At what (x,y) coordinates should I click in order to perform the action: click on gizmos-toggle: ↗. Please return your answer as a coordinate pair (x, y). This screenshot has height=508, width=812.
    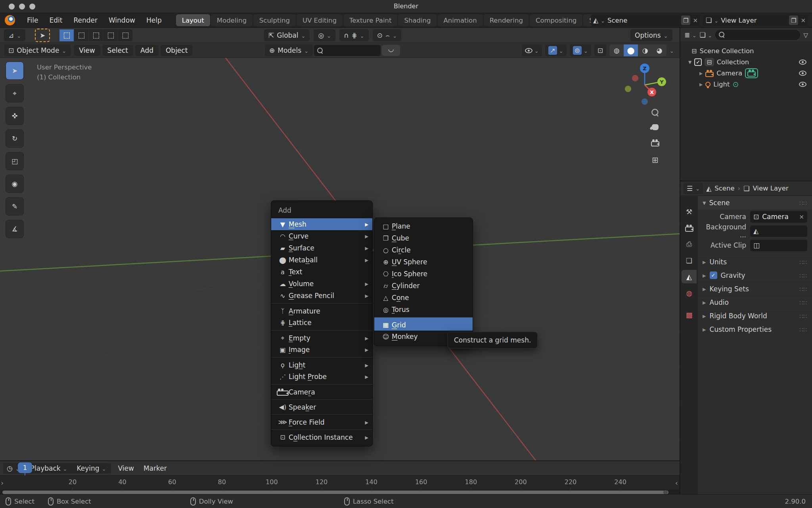
    Looking at the image, I should click on (556, 50).